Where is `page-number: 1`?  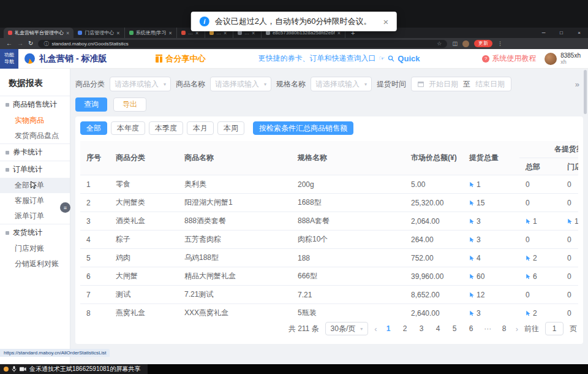 page-number: 1 is located at coordinates (388, 329).